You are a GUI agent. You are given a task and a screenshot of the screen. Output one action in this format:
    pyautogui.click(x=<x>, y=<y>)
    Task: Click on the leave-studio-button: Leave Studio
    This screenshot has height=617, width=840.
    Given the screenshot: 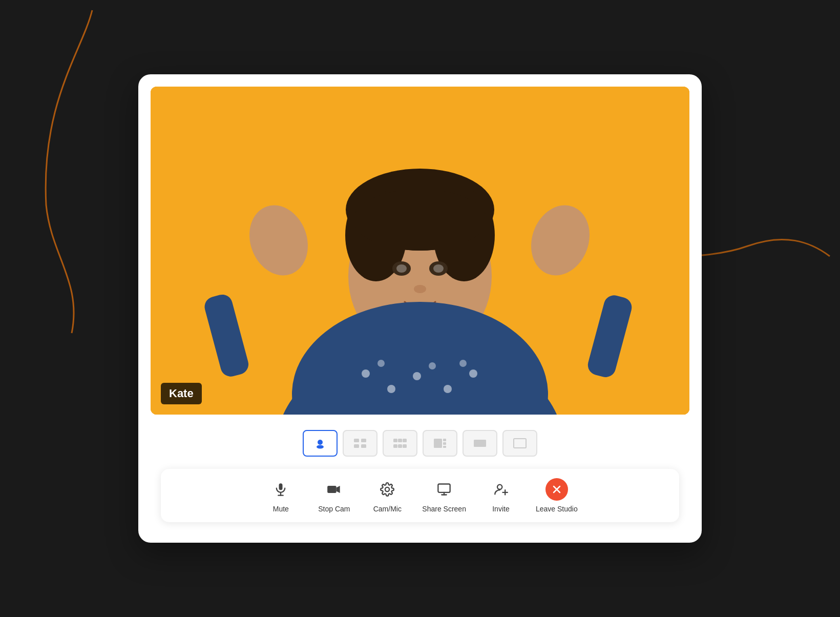 What is the action you would take?
    pyautogui.click(x=557, y=496)
    